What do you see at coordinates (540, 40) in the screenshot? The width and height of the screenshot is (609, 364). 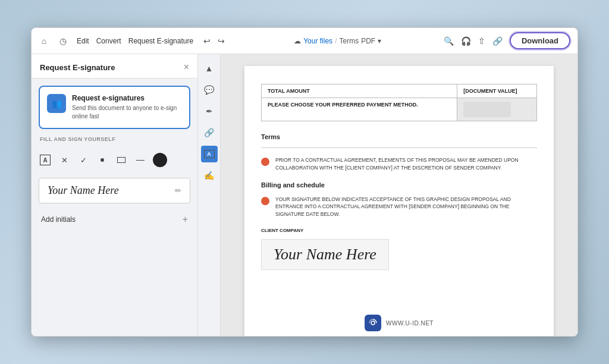 I see `download-button: Download` at bounding box center [540, 40].